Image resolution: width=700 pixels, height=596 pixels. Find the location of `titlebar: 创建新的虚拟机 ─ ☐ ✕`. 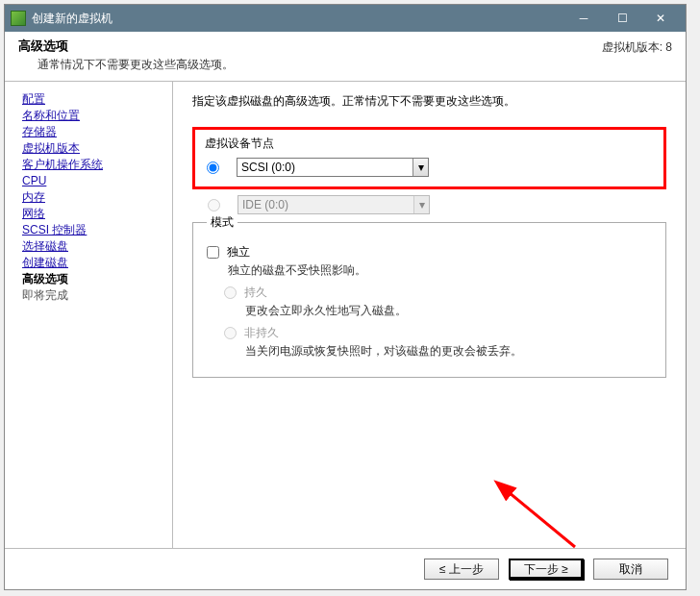

titlebar: 创建新的虚拟机 ─ ☐ ✕ is located at coordinates (345, 18).